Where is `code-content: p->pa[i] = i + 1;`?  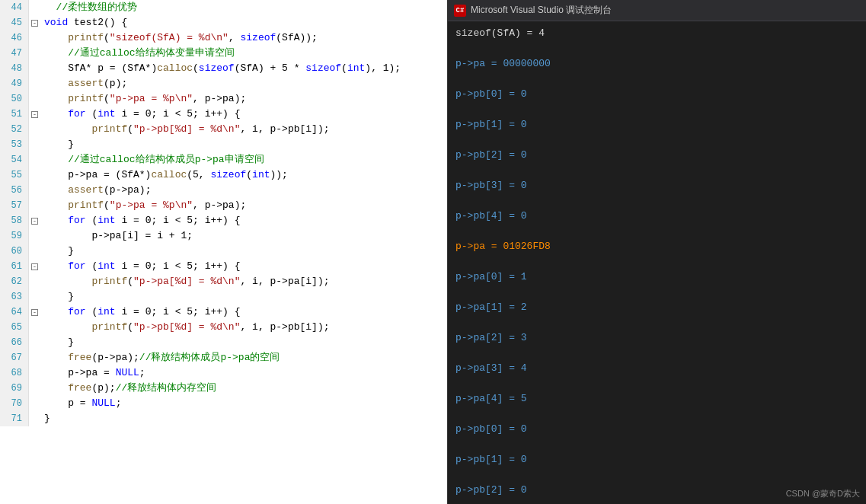
code-content: p->pa[i] = i + 1; is located at coordinates (117, 236).